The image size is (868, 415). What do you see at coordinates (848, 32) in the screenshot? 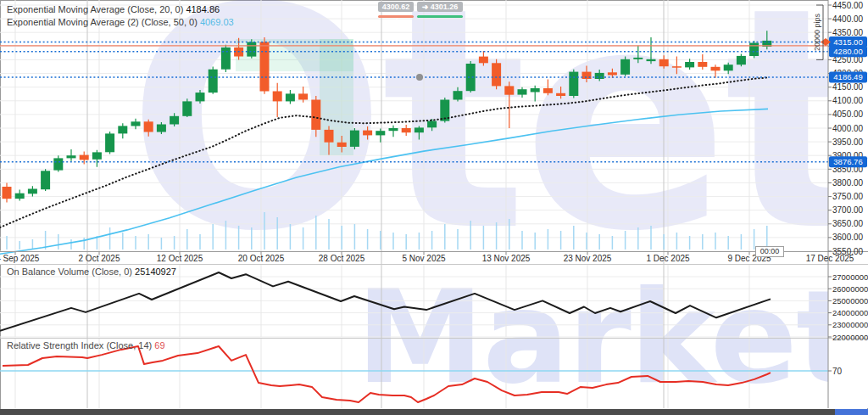
I see `y-axis-tick: 4350.00` at bounding box center [848, 32].